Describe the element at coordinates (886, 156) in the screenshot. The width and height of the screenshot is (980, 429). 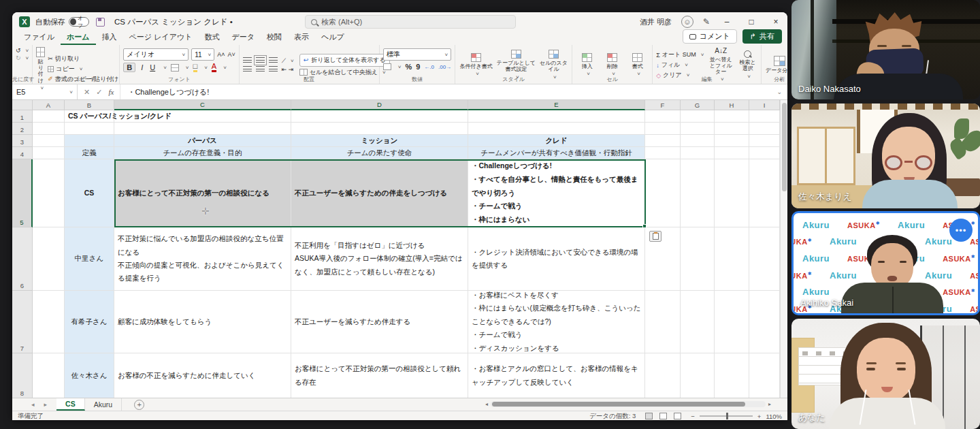
I see `video-tile-marie-sasaki: 佐々木まりえ` at that location.